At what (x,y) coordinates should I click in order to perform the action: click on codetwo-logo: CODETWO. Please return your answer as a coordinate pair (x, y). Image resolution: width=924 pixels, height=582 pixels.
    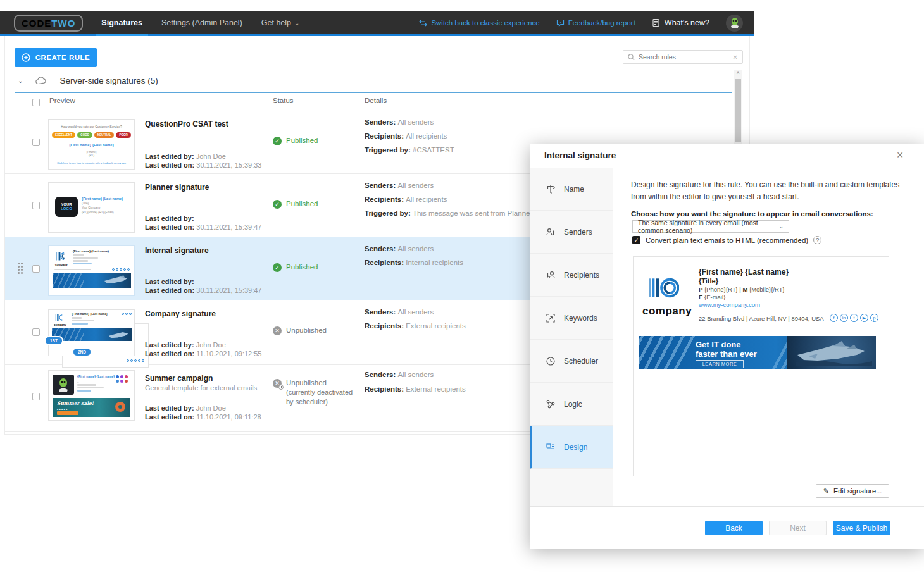
    Looking at the image, I should click on (48, 23).